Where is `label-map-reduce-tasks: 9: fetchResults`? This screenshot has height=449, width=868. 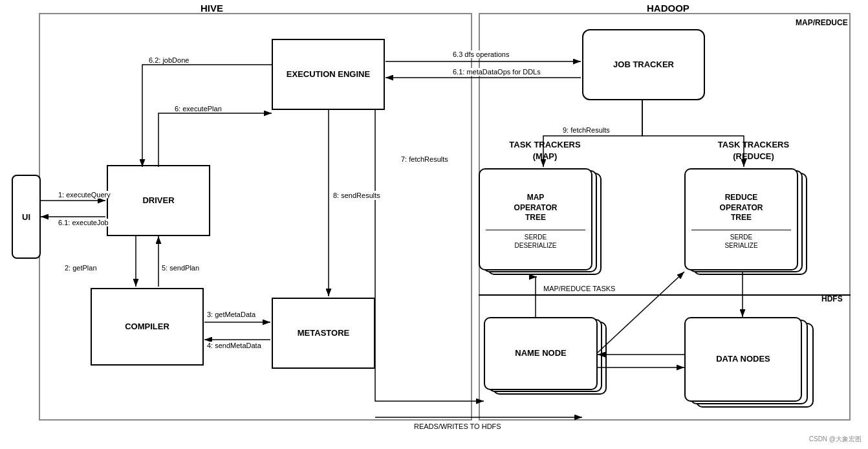 label-map-reduce-tasks: 9: fetchResults is located at coordinates (586, 130).